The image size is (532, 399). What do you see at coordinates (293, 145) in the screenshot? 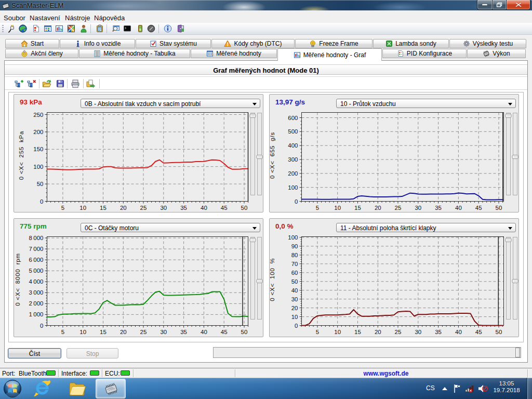
I see `svg-text: 400` at bounding box center [293, 145].